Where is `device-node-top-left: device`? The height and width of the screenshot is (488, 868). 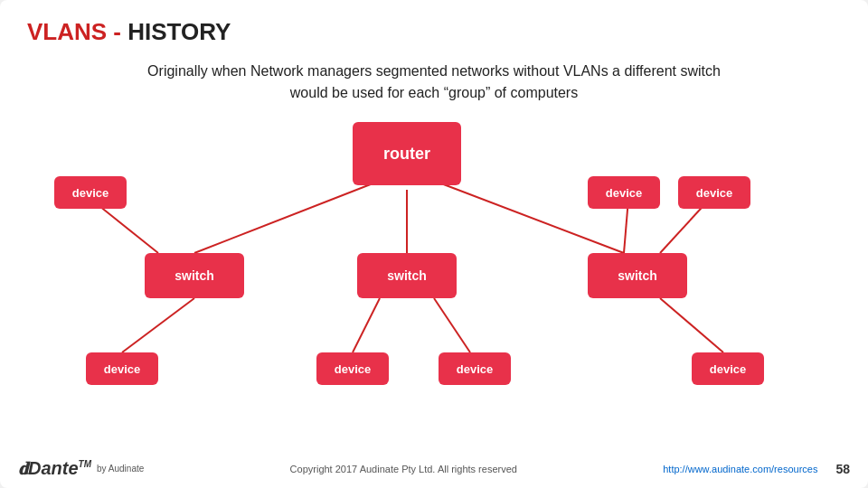 device-node-top-left: device is located at coordinates (90, 192).